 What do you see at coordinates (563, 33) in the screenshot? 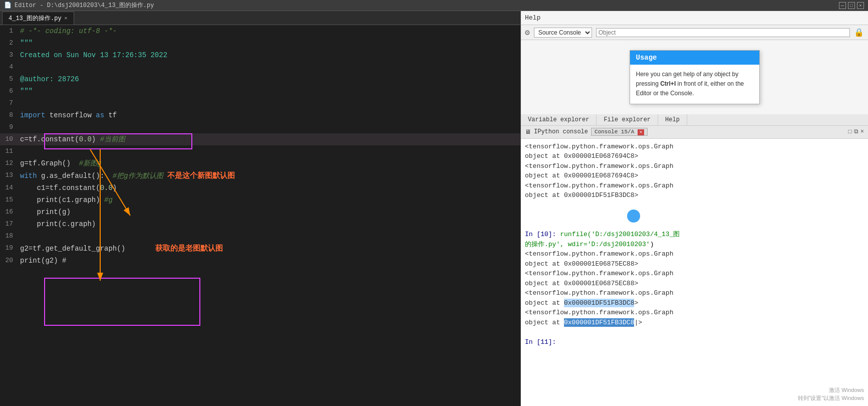
I see `source-console-select: Source Console` at bounding box center [563, 33].